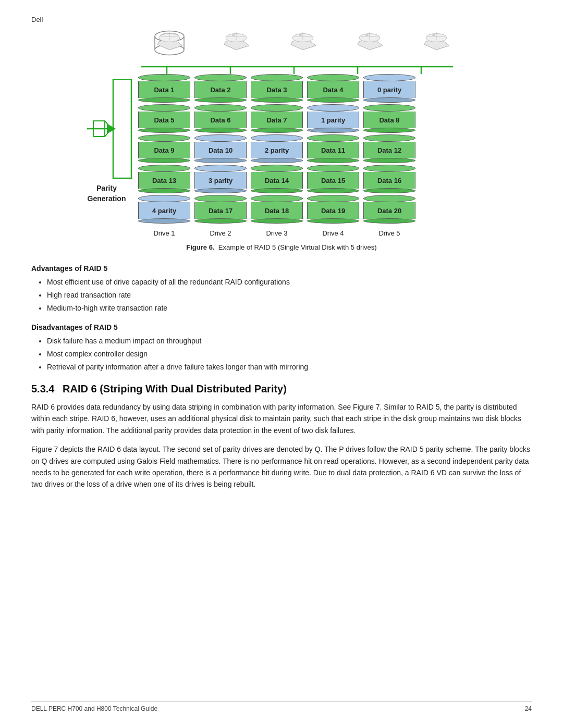  What do you see at coordinates (282, 268) in the screenshot?
I see `advantages-heading: Advantages of RAID 5` at bounding box center [282, 268].